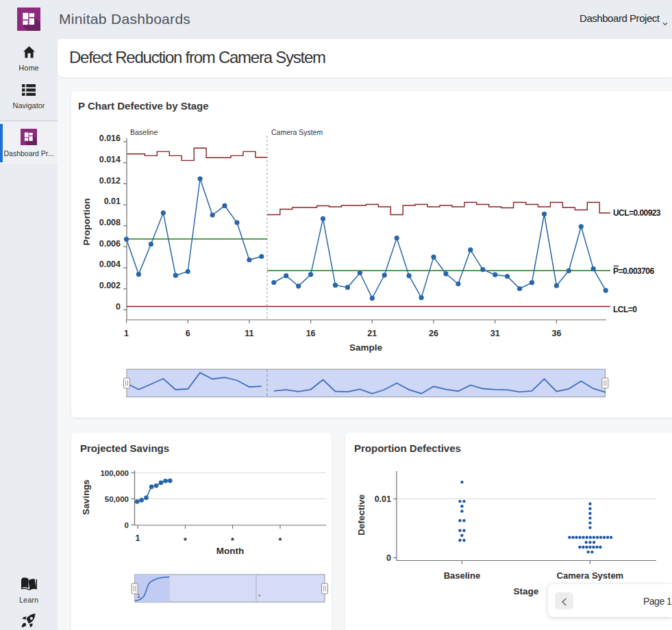 The image size is (672, 630). I want to click on svg-text: 100,000, so click(114, 473).